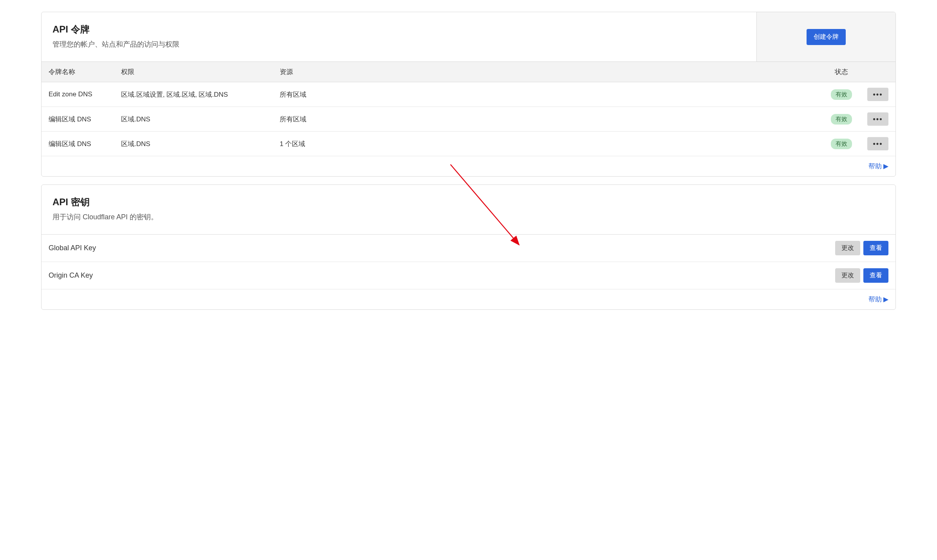 This screenshot has width=937, height=560. What do you see at coordinates (468, 299) in the screenshot?
I see `keys-help-link: 帮助 ▶` at bounding box center [468, 299].